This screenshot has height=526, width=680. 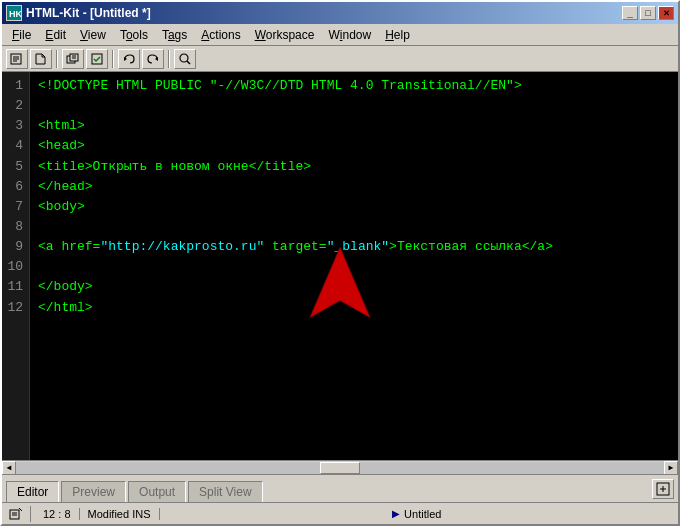 What do you see at coordinates (134, 35) in the screenshot?
I see `menu-tools: Tools` at bounding box center [134, 35].